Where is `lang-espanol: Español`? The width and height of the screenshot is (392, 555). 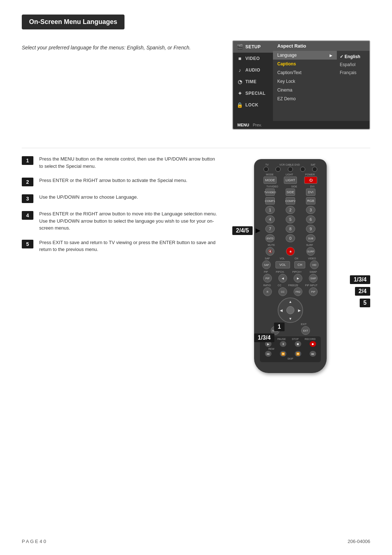
lang-espanol: Español is located at coordinates (353, 65).